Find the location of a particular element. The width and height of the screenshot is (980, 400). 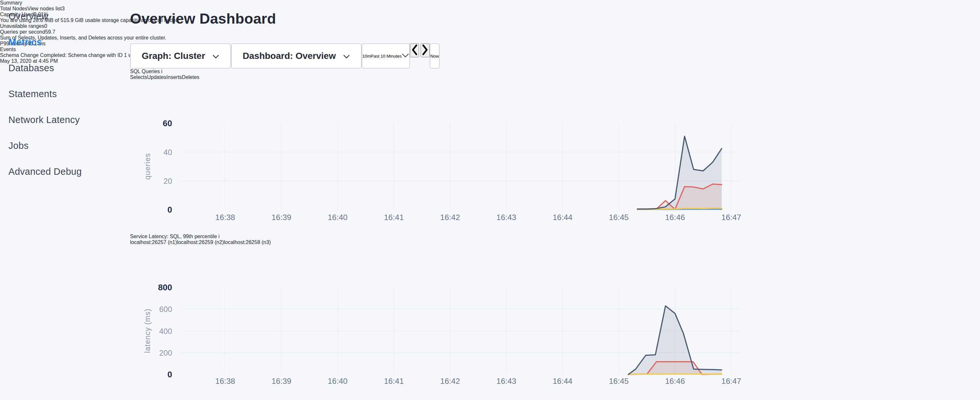

now-button: Now is located at coordinates (434, 56).